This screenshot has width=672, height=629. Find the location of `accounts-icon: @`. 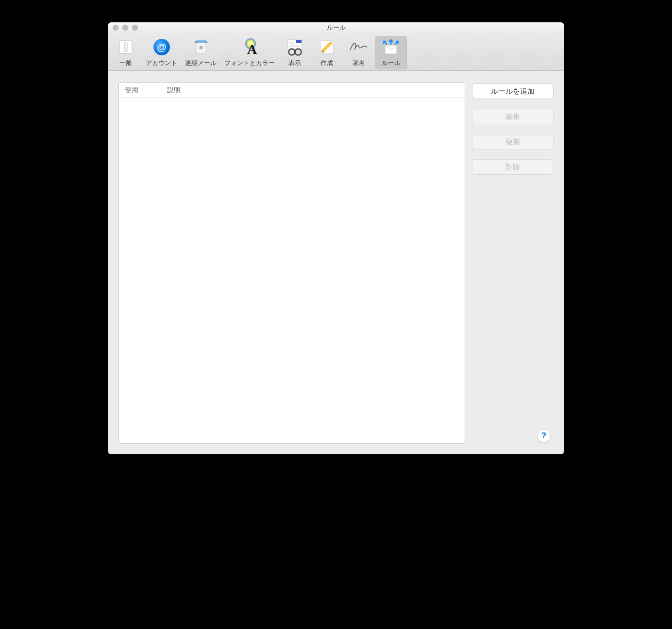

accounts-icon: @ is located at coordinates (162, 47).